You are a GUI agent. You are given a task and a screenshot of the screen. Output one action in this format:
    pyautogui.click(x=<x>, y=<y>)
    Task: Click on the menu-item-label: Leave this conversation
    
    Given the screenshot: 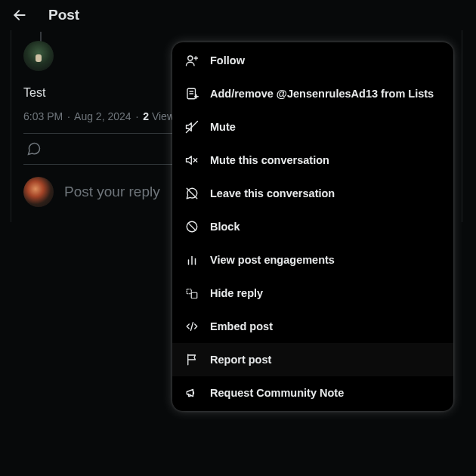 What is the action you would take?
    pyautogui.click(x=272, y=193)
    